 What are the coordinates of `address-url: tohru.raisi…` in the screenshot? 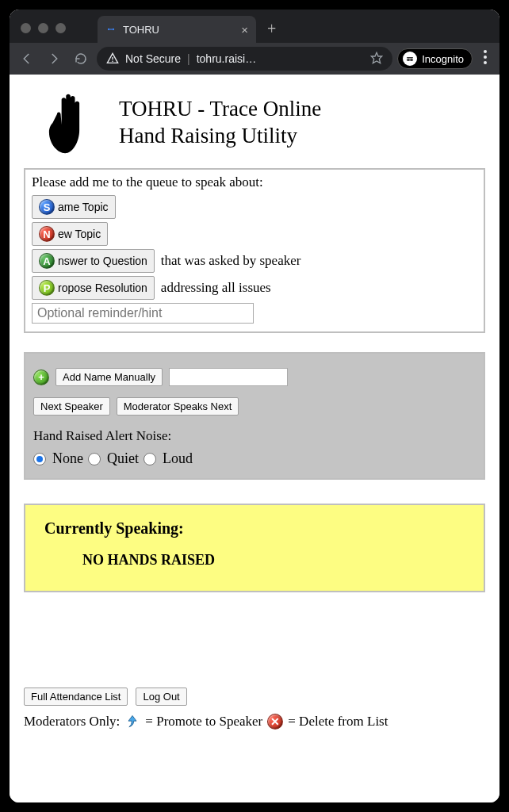 It's located at (227, 59).